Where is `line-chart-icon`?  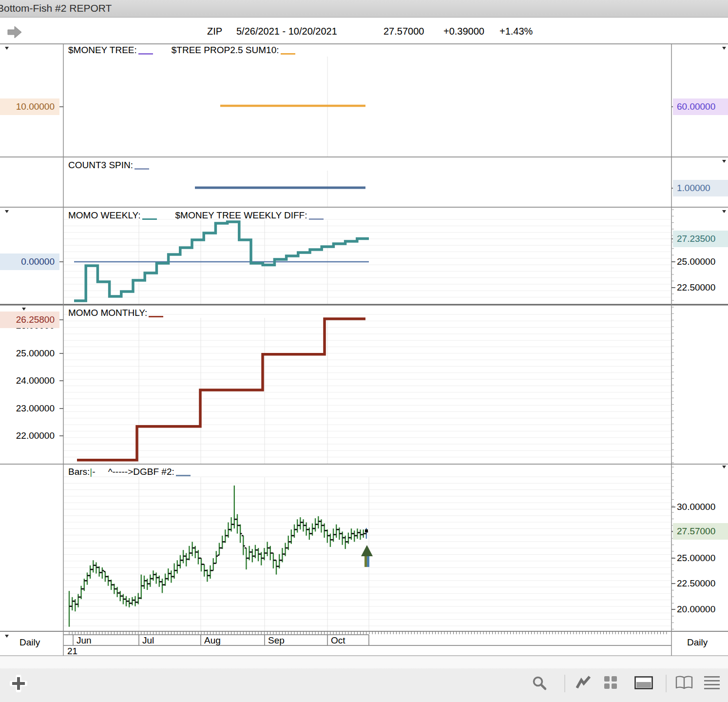
line-chart-icon is located at coordinates (583, 683).